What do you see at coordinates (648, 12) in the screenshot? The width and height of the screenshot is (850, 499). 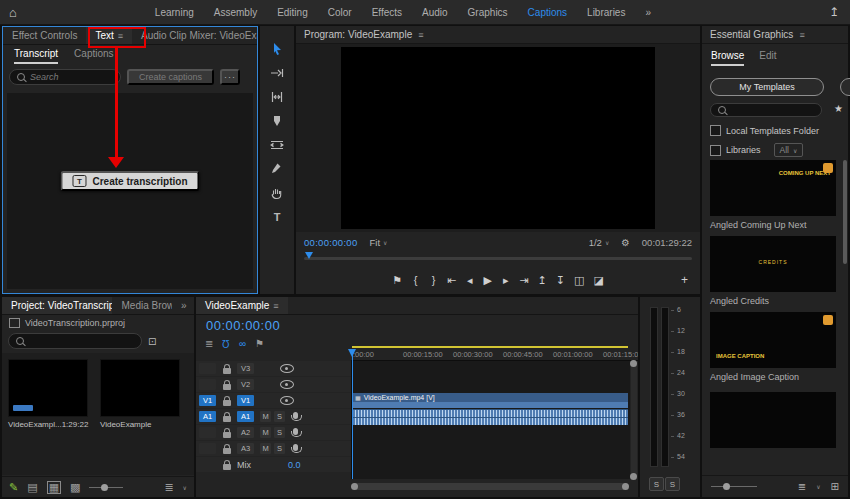 I see `workspace-overflow-chevrons: »` at bounding box center [648, 12].